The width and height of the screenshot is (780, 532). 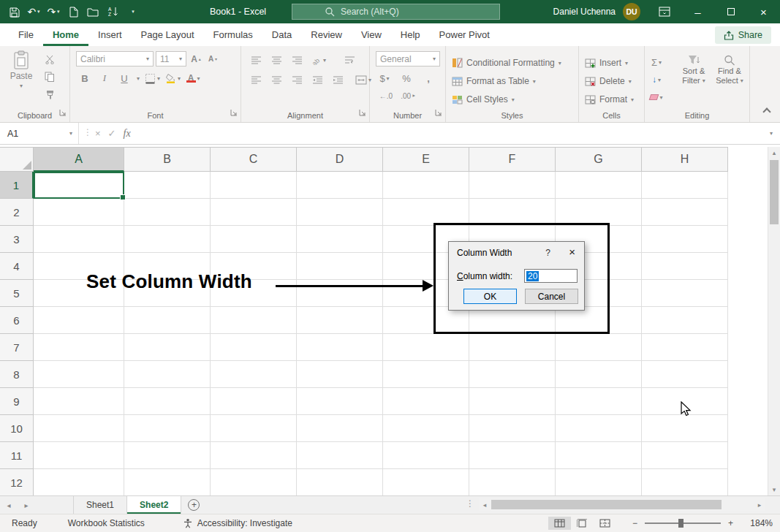 What do you see at coordinates (507, 63) in the screenshot?
I see `conditional-formatting-button: Conditional Formatting ▾` at bounding box center [507, 63].